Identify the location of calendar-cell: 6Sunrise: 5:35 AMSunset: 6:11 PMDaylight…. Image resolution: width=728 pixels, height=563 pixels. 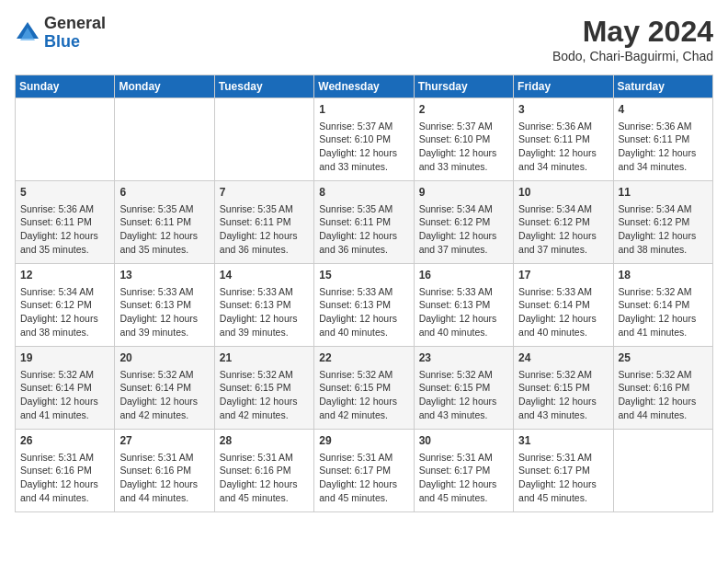
(165, 223).